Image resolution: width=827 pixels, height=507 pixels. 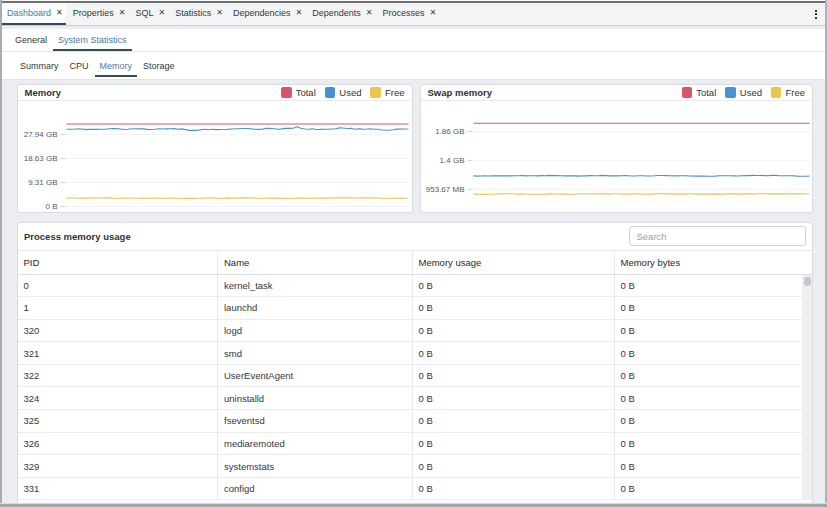 I want to click on legend-label: Used, so click(x=350, y=92).